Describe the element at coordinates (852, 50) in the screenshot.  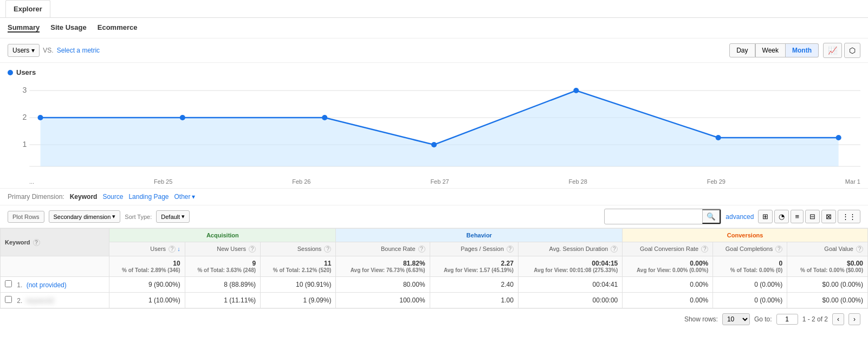
I see `pie-chart-btn: ⬡` at that location.